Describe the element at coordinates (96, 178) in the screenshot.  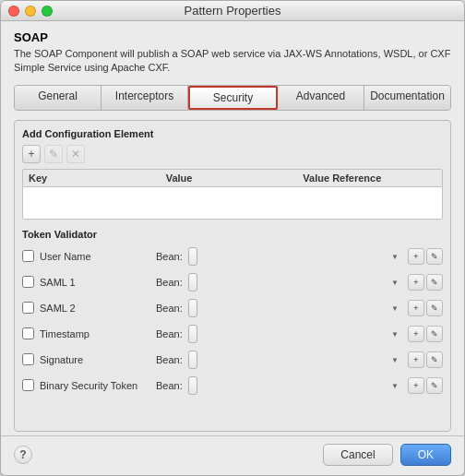
I see `col-key: Key` at that location.